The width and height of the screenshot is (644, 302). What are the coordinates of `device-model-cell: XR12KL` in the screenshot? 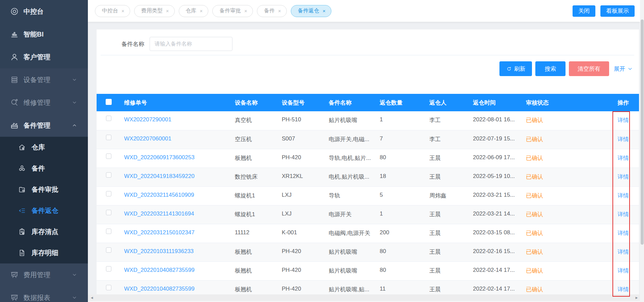 It's located at (302, 176).